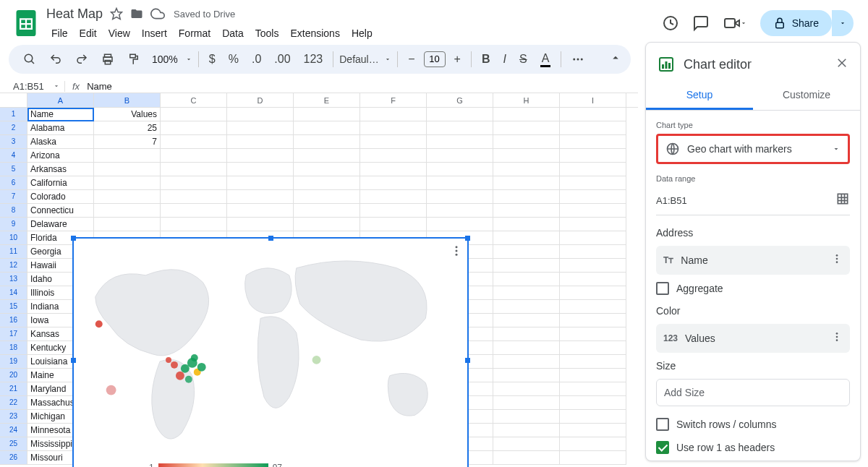 The image size is (868, 467). I want to click on menu-help: Help, so click(362, 33).